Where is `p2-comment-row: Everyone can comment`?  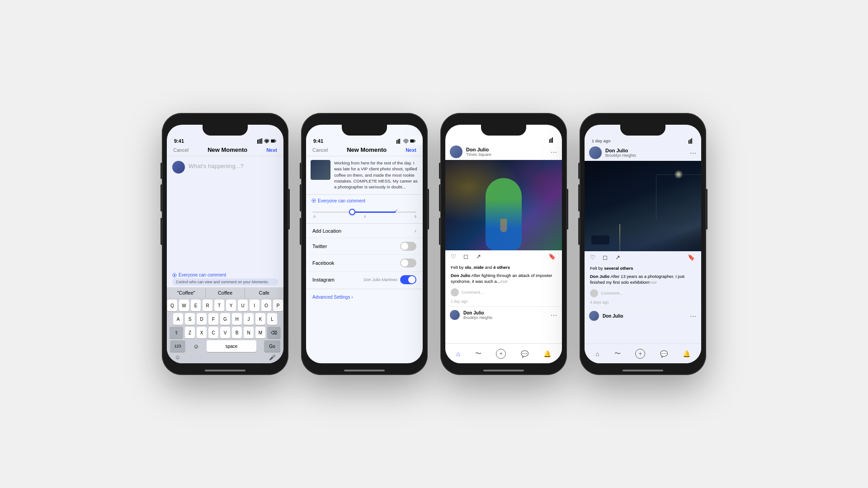
p2-comment-row: Everyone can comment is located at coordinates (364, 201).